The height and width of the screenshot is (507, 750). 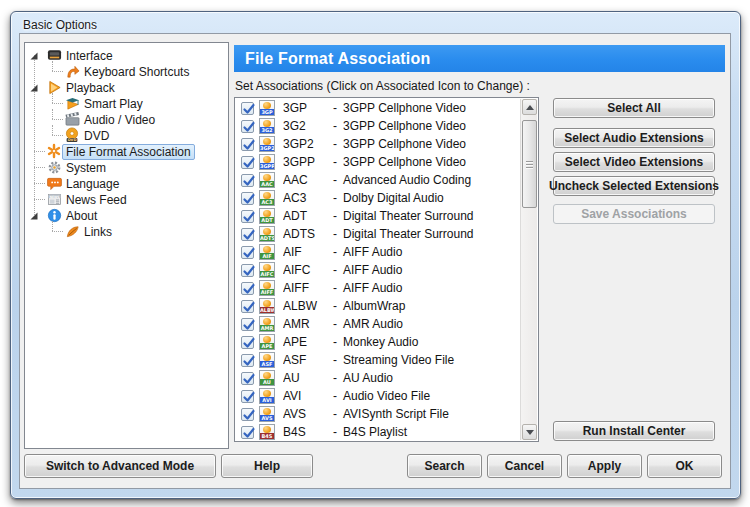 What do you see at coordinates (378, 306) in the screenshot?
I see `assoc-row-albw: ALBWALBW-AlbumWrap` at bounding box center [378, 306].